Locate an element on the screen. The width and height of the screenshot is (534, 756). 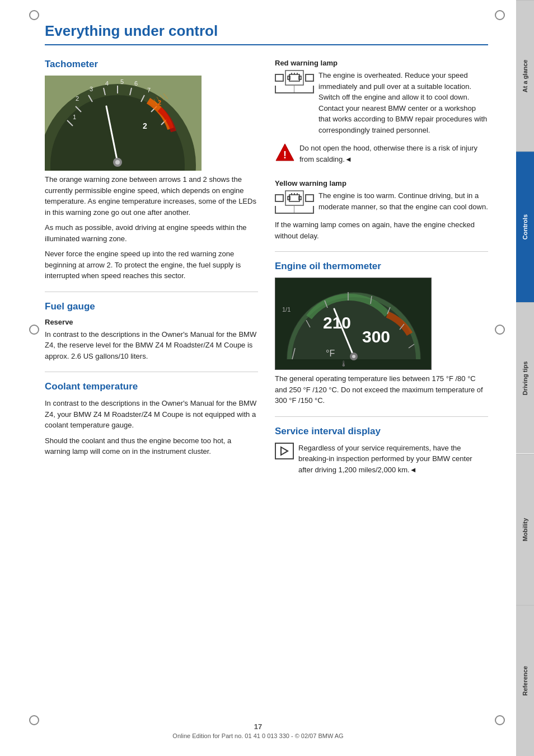
svg-text: 5 is located at coordinates (122, 82).